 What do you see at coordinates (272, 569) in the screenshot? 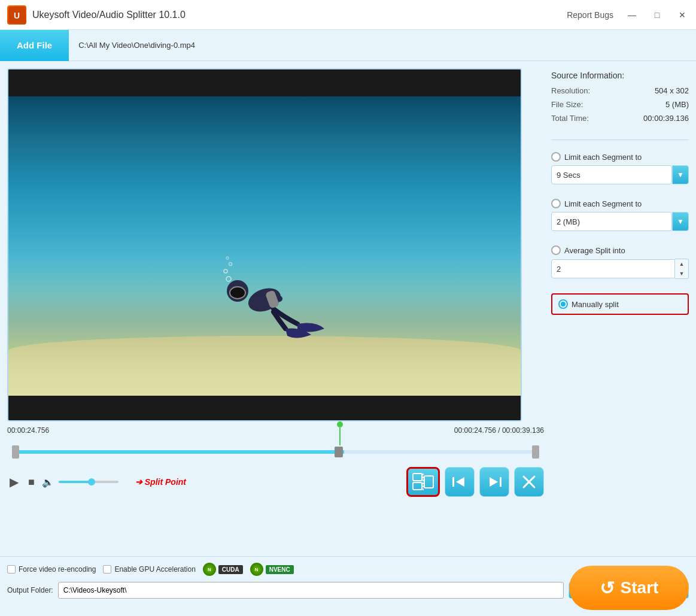
I see `nvenc-group: N NVENC` at bounding box center [272, 569].